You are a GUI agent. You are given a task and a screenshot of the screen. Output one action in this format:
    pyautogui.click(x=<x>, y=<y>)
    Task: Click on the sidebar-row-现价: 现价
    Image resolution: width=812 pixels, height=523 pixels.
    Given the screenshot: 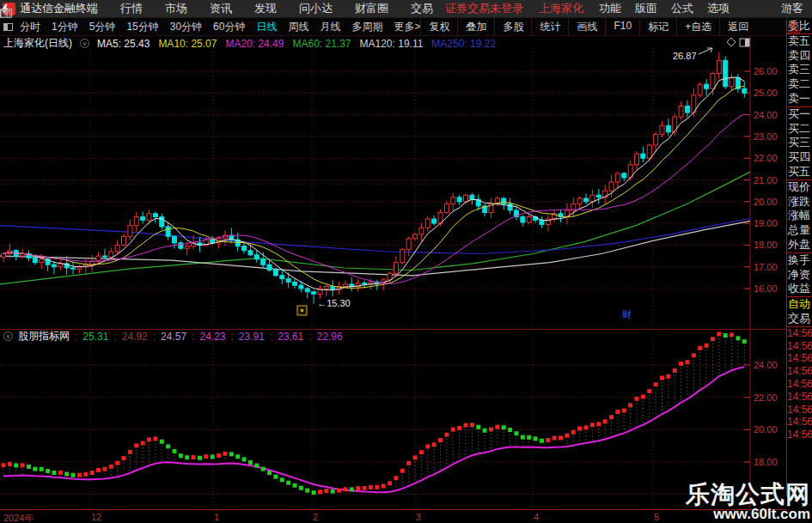 What is the action you would take?
    pyautogui.click(x=799, y=187)
    